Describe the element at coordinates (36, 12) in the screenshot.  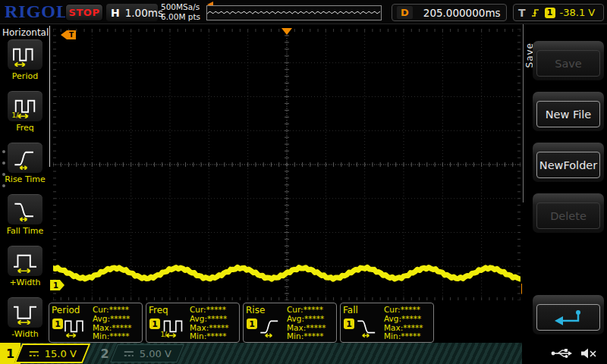
I see `rigol-logo: RIGOL` at that location.